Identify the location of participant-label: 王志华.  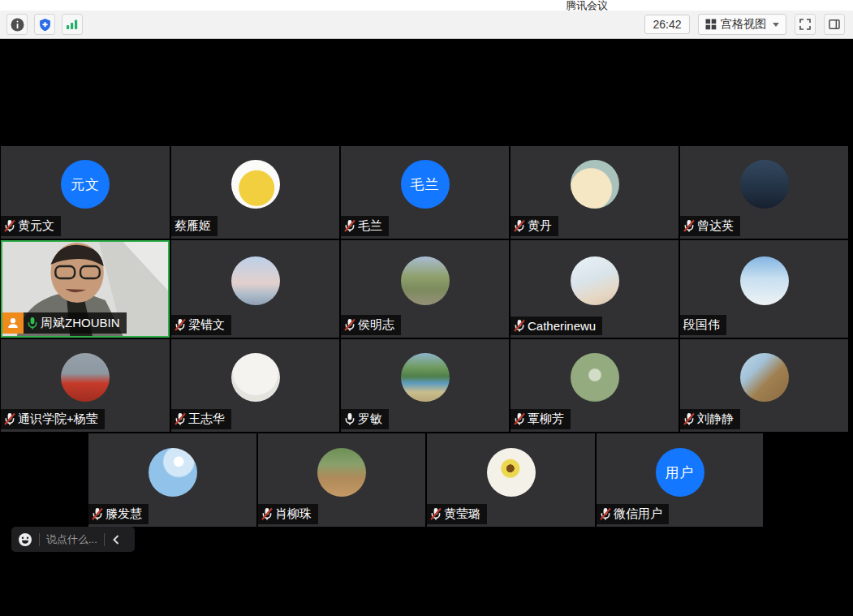
(201, 419).